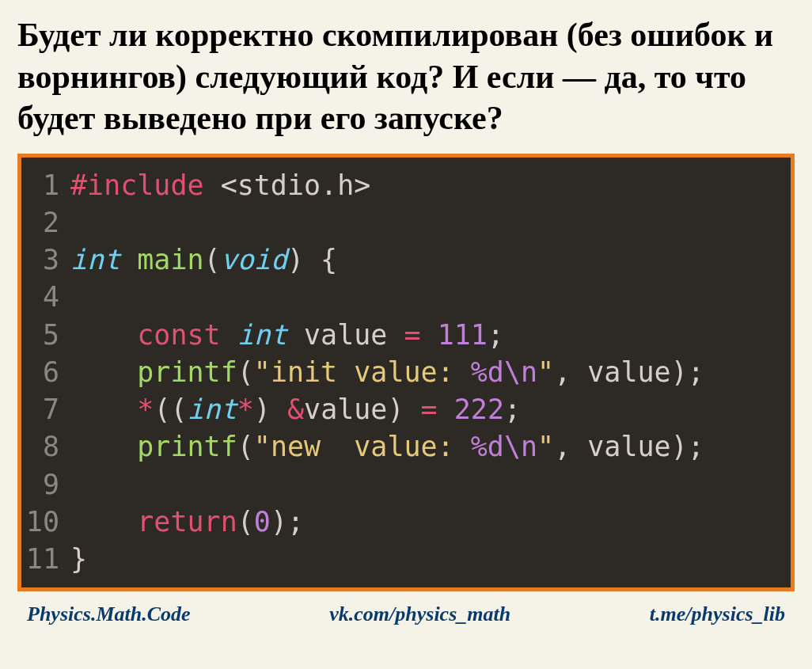  Describe the element at coordinates (406, 260) in the screenshot. I see `code-line: 3int main(void) {` at that location.